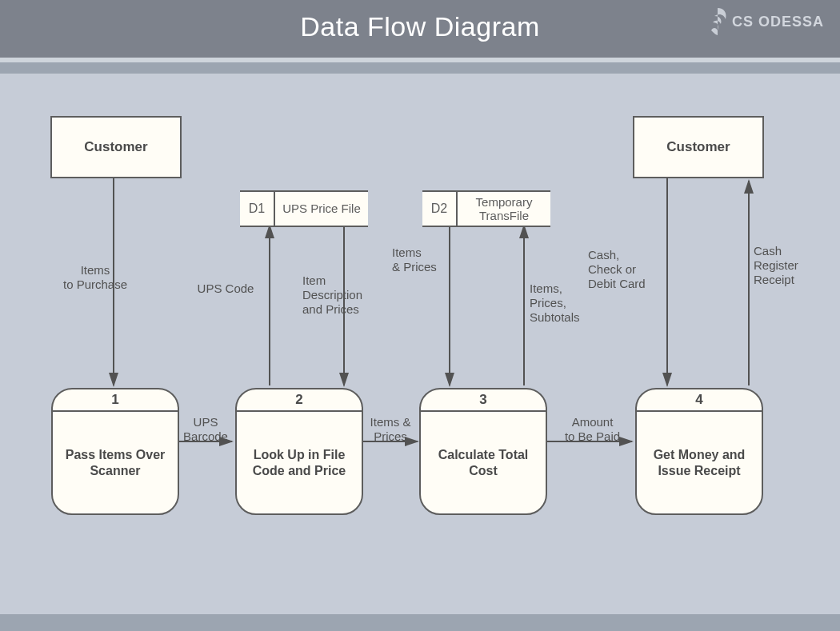 The image size is (840, 631). Describe the element at coordinates (420, 622) in the screenshot. I see `footer-band` at that location.